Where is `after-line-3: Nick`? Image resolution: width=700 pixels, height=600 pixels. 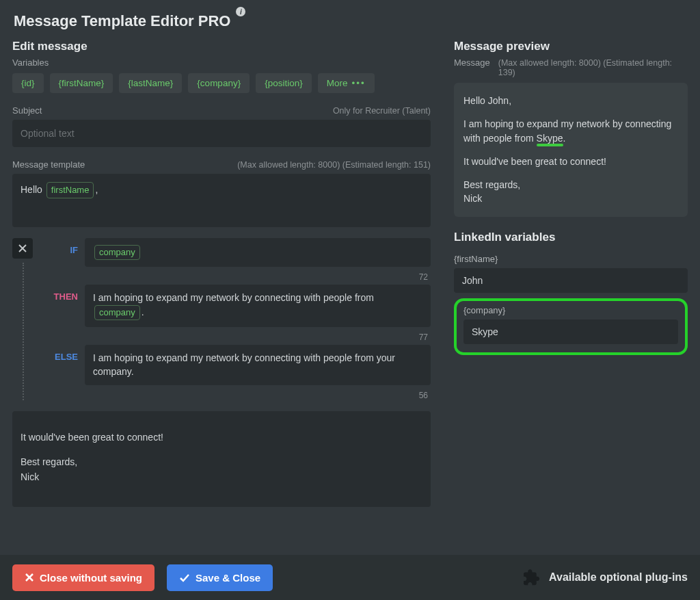 after-line-3: Nick is located at coordinates (221, 478).